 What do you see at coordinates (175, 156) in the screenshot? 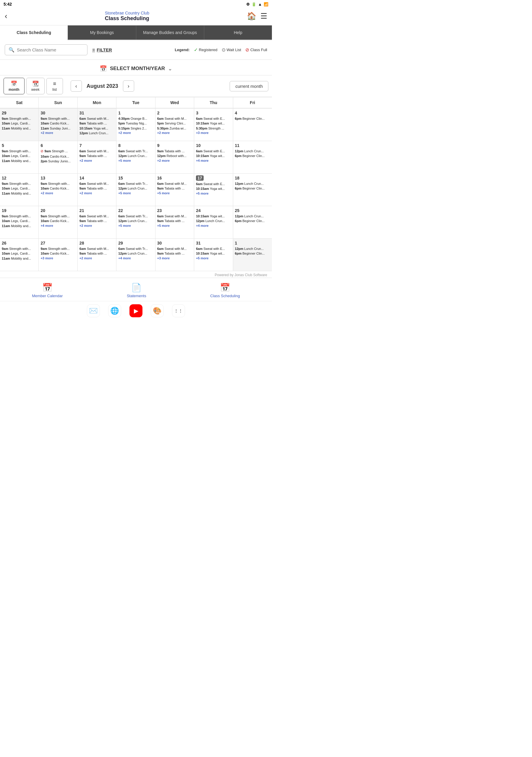
I see `calendar-event: 12pm Reboot with...` at bounding box center [175, 156].